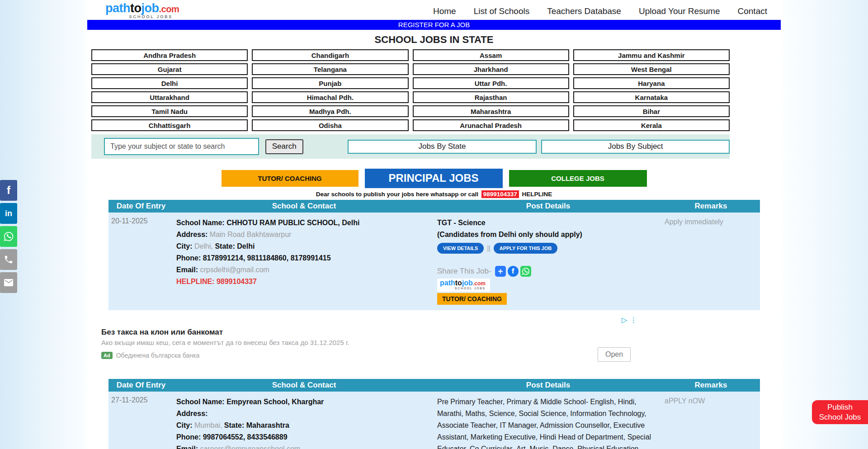 The width and height of the screenshot is (868, 449). What do you see at coordinates (275, 402) in the screenshot?
I see `school-name-value: Empyrean School, Kharghar` at bounding box center [275, 402].